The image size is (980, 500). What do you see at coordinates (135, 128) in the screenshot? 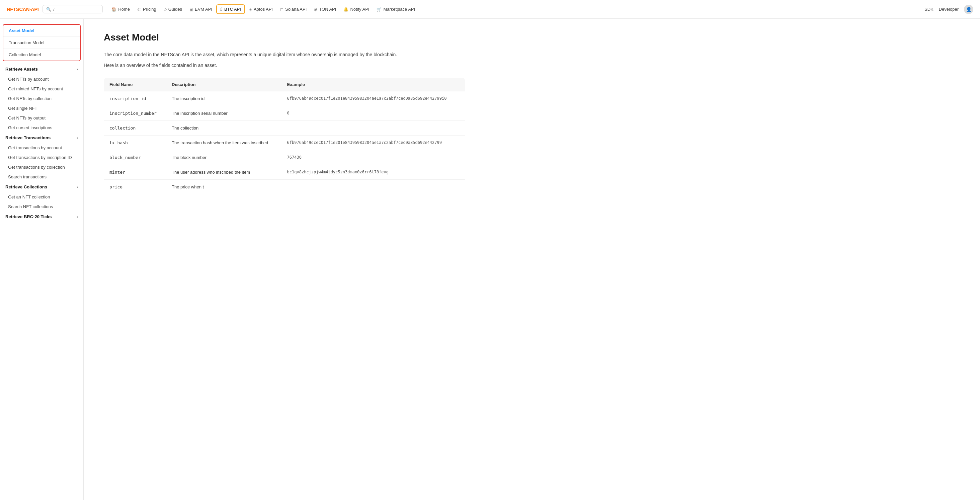
I see `field-collection: collection` at bounding box center [135, 128].